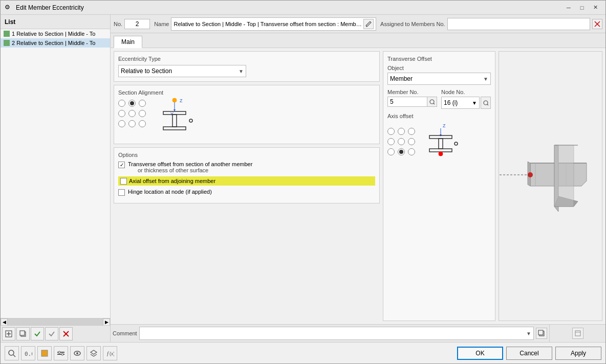 The image size is (606, 364). I want to click on layers-tool-button, so click(94, 353).